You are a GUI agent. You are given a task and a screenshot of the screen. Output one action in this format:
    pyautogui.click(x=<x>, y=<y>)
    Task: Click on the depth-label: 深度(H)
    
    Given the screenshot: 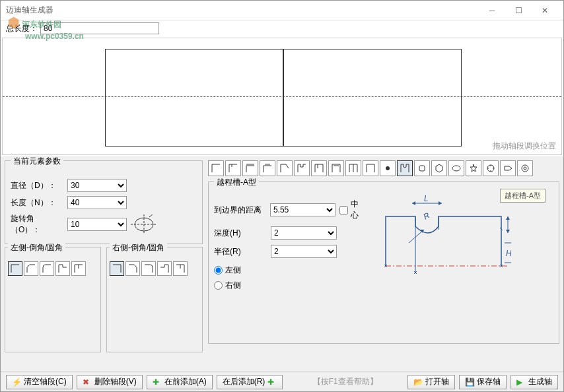 What is the action you would take?
    pyautogui.click(x=240, y=234)
    